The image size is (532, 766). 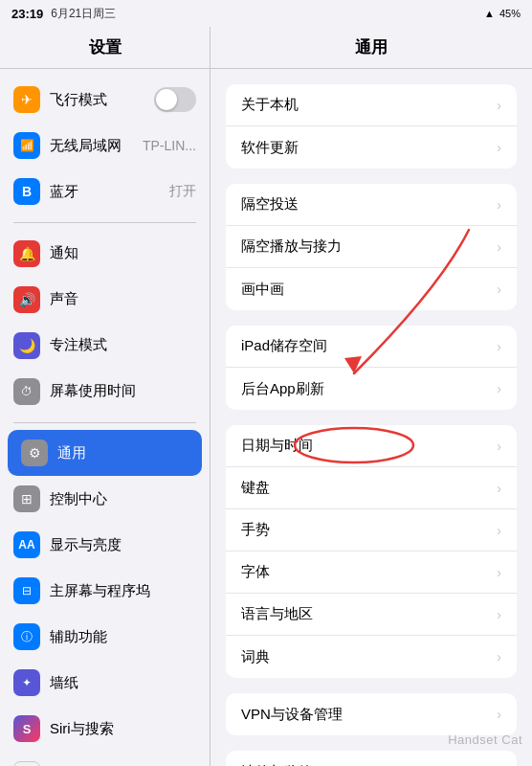 What do you see at coordinates (371, 573) in the screenshot?
I see `content-item-font: 字体 ›` at bounding box center [371, 573].